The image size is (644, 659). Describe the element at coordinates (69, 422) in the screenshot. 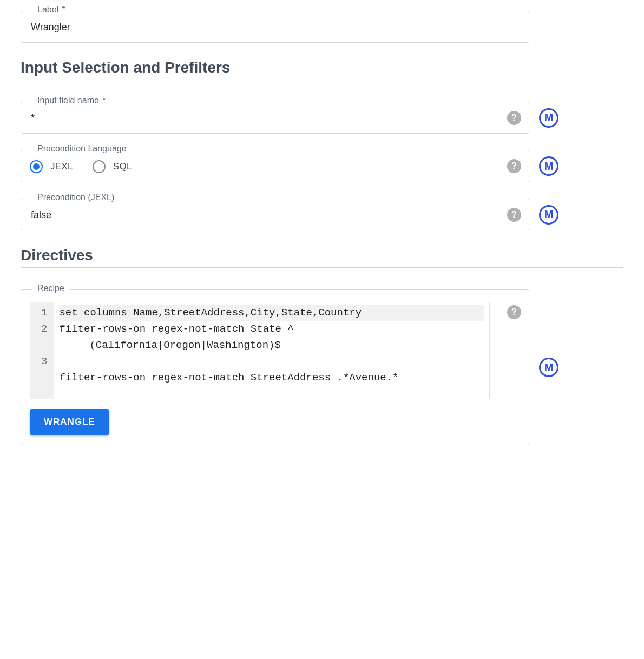

I see `wrangle-button: WRANGLE` at that location.